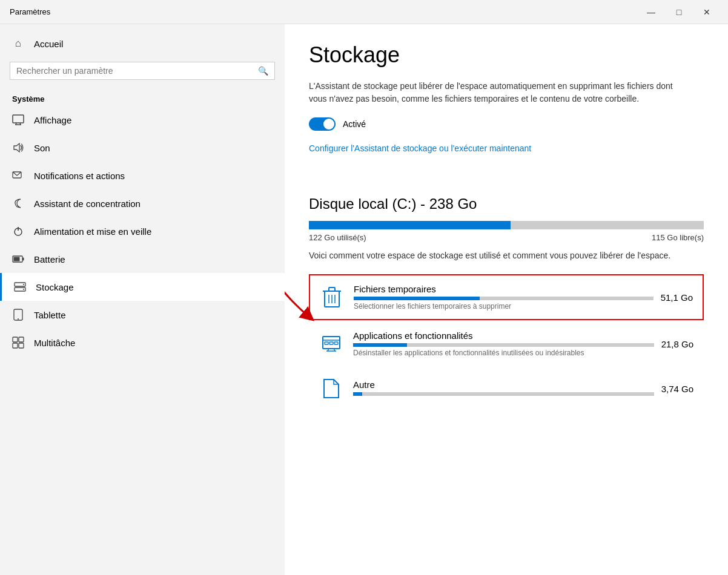  What do you see at coordinates (506, 237) in the screenshot?
I see `storage-stats: 122 Go utilisé(s) 115 Go libre(s)` at bounding box center [506, 237].